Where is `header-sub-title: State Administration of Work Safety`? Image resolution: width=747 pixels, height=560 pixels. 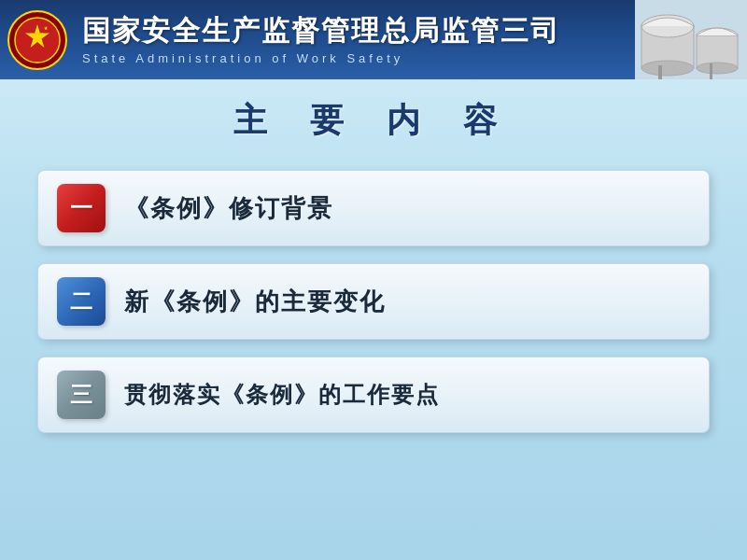 header-sub-title: State Administration of Work Safety is located at coordinates (359, 58).